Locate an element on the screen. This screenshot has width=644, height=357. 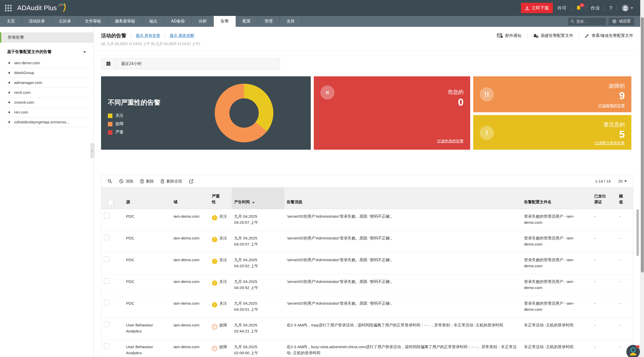
legend-swatch is located at coordinates (110, 124).